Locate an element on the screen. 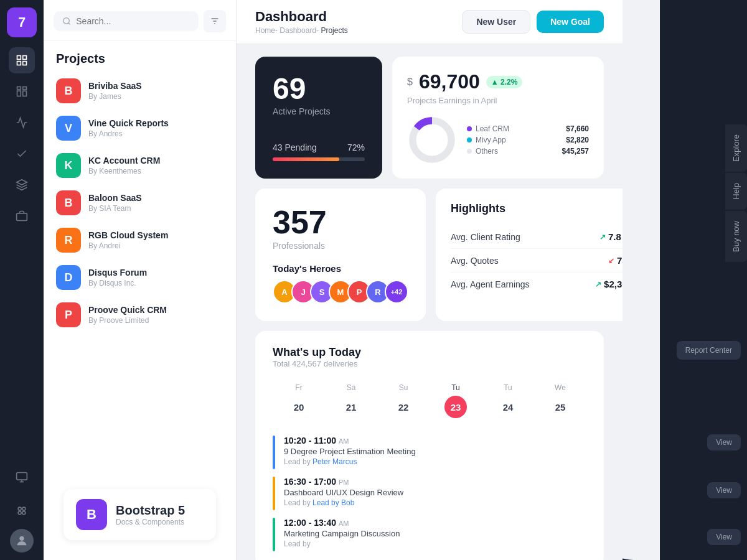 The image size is (747, 560). search-icon is located at coordinates (67, 21).